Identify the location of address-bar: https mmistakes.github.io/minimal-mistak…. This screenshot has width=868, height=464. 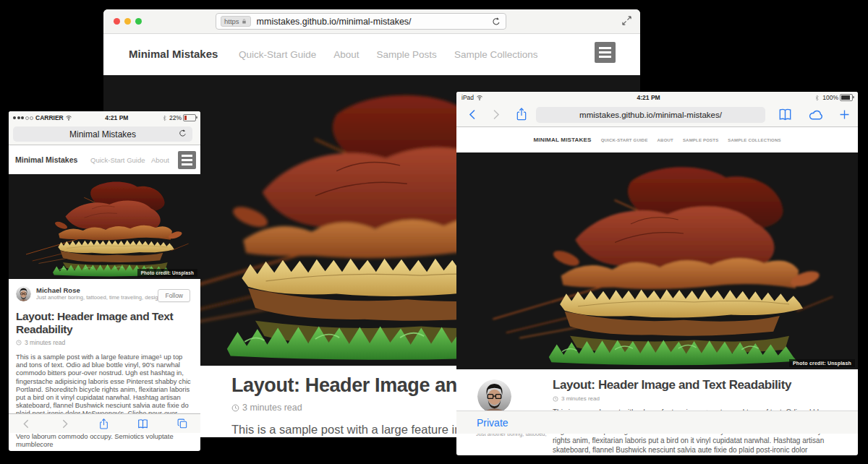
(361, 22).